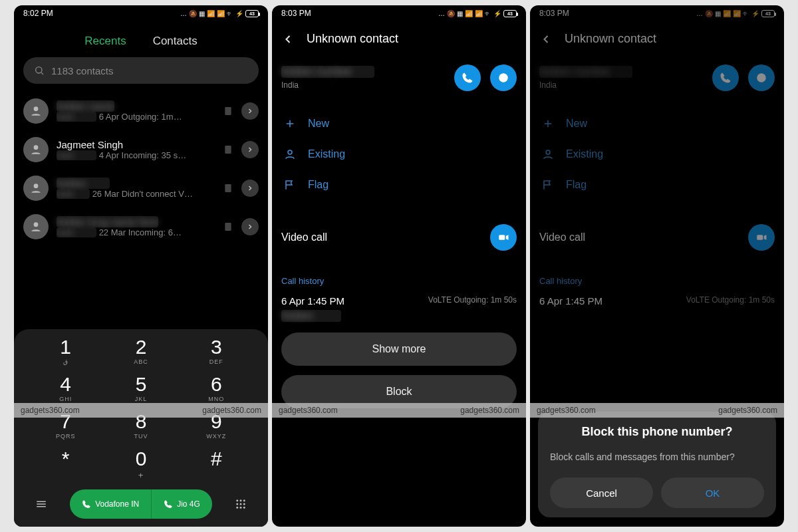 The image size is (798, 532). What do you see at coordinates (399, 13) in the screenshot?
I see `status-bar: 8:03 PM …🔕▦📶📶ᯤ⚡ 43` at bounding box center [399, 13].